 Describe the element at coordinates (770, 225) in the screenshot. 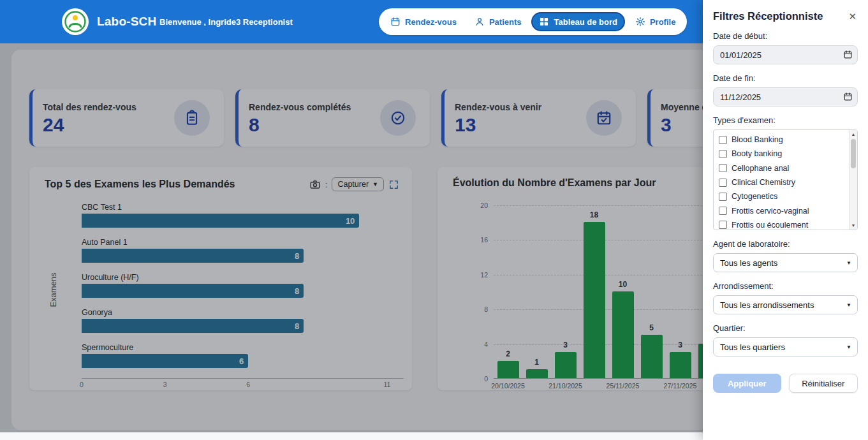

I see `exam-type-label: Frottis ou écoulement` at that location.